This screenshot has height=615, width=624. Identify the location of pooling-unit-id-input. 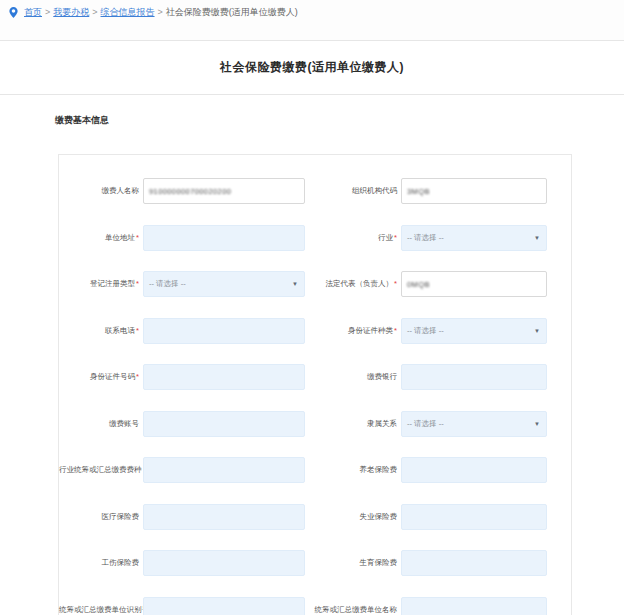
(224, 606).